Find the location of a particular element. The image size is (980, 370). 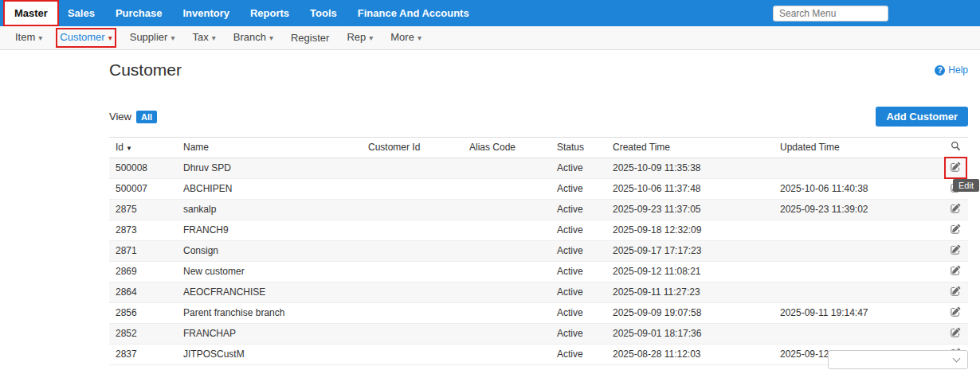

subnav-item-supplier: Supplier▾ is located at coordinates (153, 38).